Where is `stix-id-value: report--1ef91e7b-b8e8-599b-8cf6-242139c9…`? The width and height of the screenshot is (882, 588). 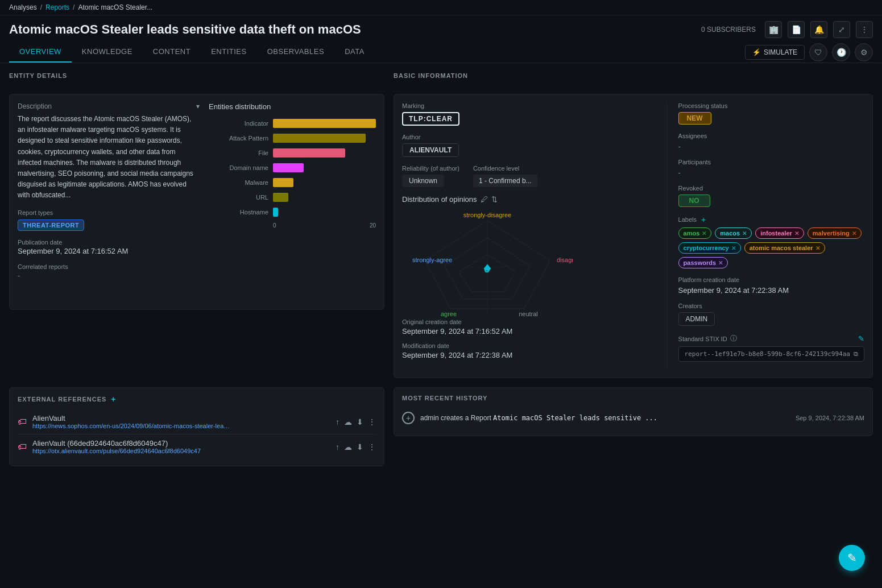 stix-id-value: report--1ef91e7b-b8e8-599b-8cf6-242139c9… is located at coordinates (768, 354).